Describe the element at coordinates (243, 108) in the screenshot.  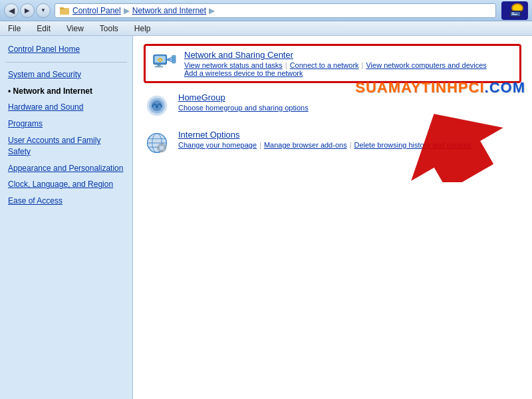
I see `link-homegroup-sharing: Choose homegroup and sharing options` at that location.